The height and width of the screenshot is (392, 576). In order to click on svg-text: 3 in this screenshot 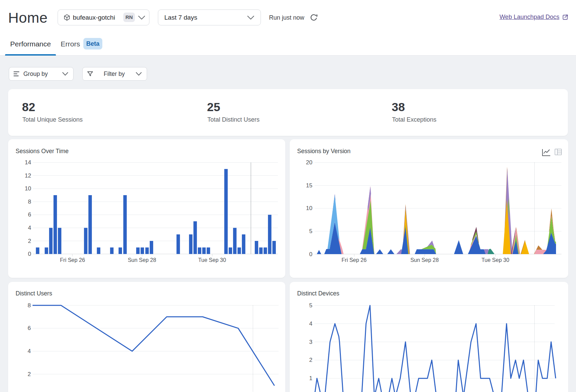, I will do `click(311, 342)`.